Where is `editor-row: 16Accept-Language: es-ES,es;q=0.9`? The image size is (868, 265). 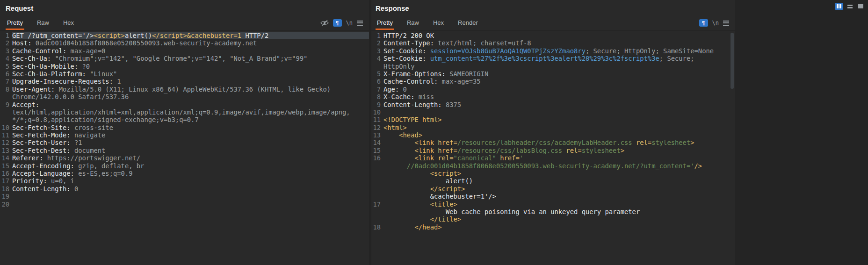
editor-row: 16Accept-Language: es-ES,es;q=0.9 is located at coordinates (184, 173).